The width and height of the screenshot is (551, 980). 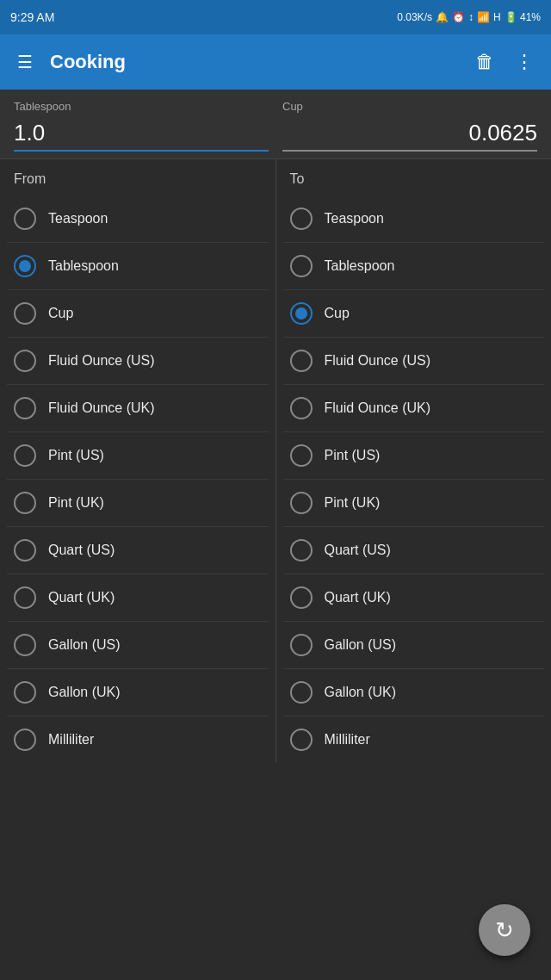 I want to click on to-radio-item: Gallon (UK), so click(x=414, y=692).